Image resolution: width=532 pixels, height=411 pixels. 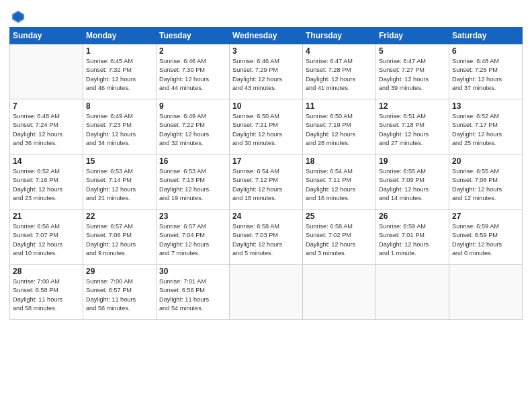 I want to click on day-info: Sunrise: 6:48 AM Sunset: 7:26 PM Dayligh…, so click(x=486, y=75).